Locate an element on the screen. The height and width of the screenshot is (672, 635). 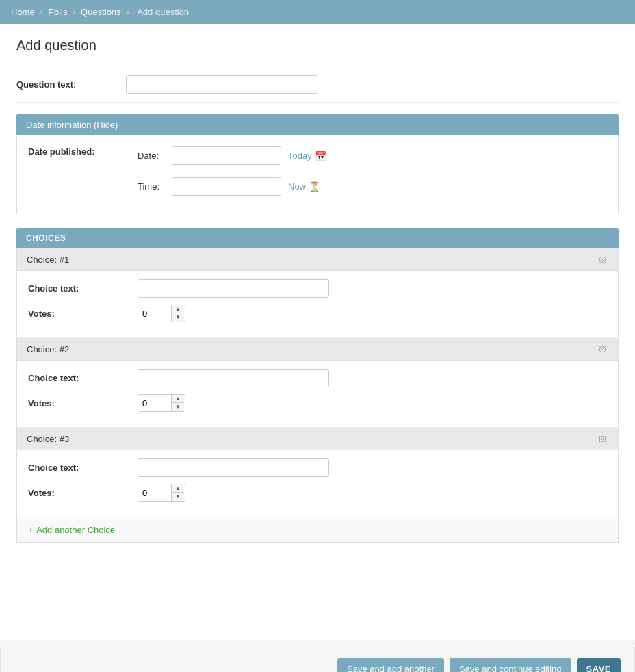
choice-1-votes-label: Votes: is located at coordinates (83, 313).